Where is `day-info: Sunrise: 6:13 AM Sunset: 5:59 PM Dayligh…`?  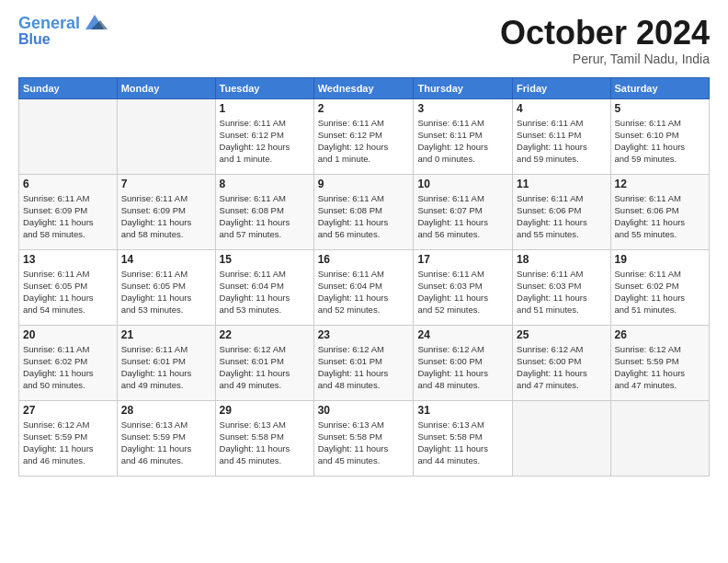 day-info: Sunrise: 6:13 AM Sunset: 5:59 PM Dayligh… is located at coordinates (166, 443).